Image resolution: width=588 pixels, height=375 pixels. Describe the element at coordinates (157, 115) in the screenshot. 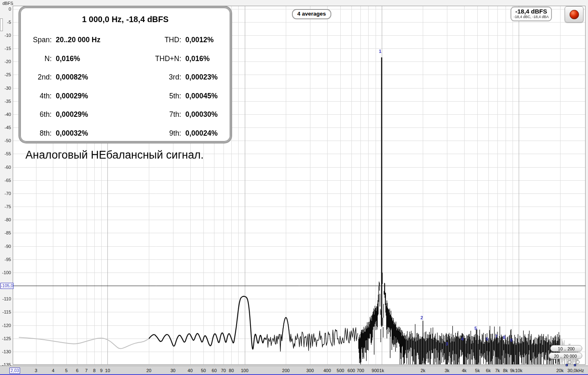

I see `info-row-label: 7th:` at that location.